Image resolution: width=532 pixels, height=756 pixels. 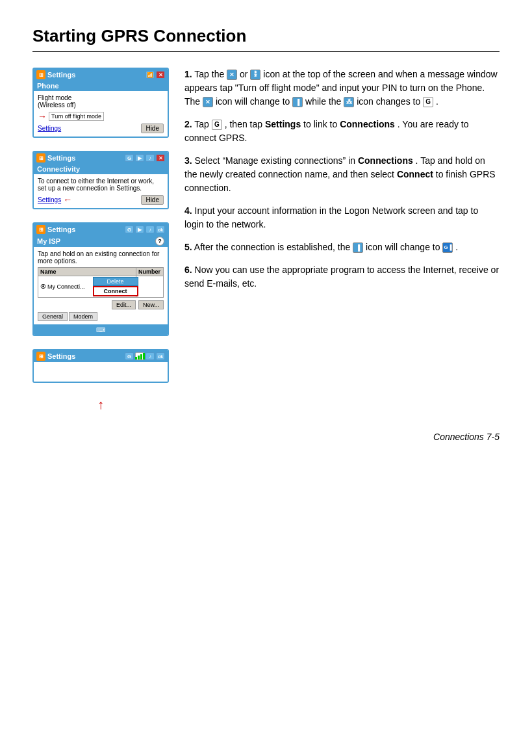 What do you see at coordinates (101, 404) in the screenshot?
I see `red-arrow-up: ↑` at bounding box center [101, 404].